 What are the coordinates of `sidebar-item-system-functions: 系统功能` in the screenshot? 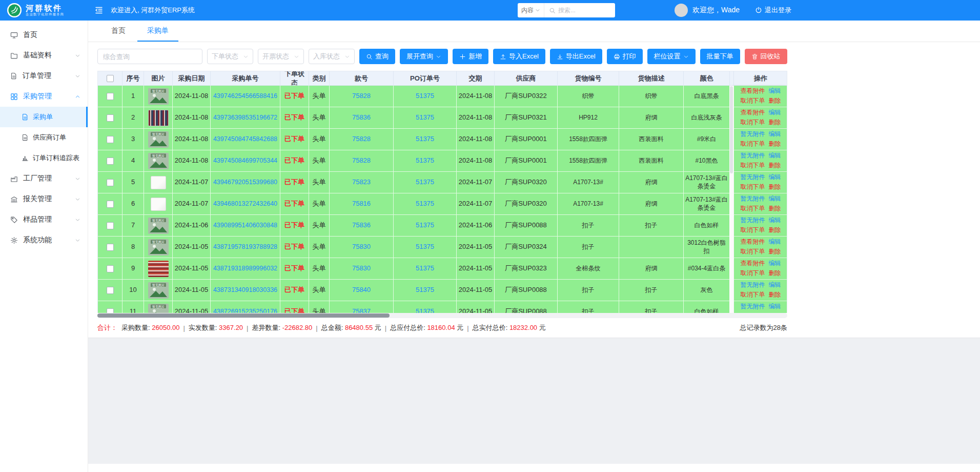 It's located at (44, 240).